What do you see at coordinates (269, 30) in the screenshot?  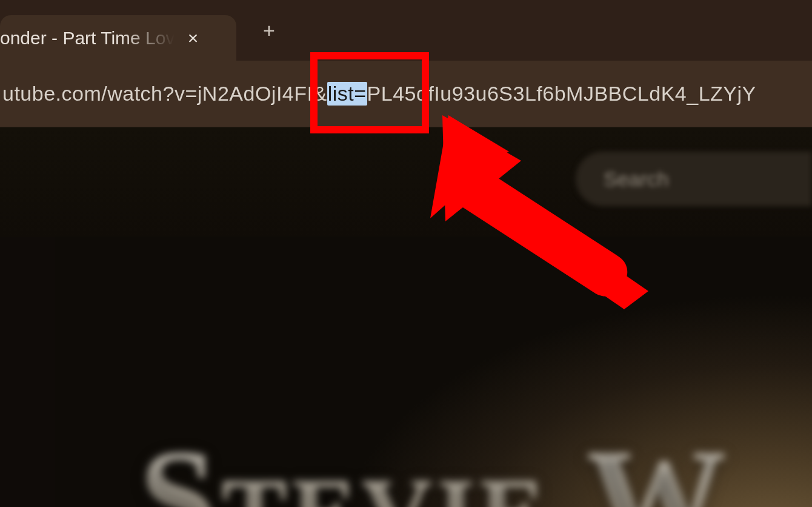 I see `new-tab-button: +` at bounding box center [269, 30].